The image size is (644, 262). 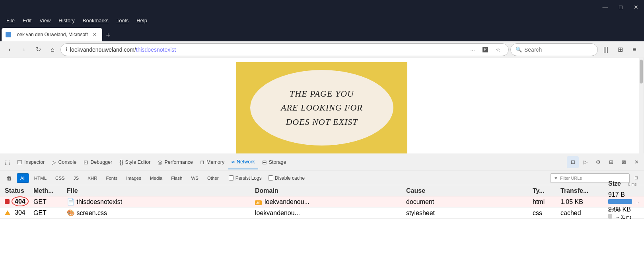 I want to click on persist-logs-checkbox, so click(x=232, y=178).